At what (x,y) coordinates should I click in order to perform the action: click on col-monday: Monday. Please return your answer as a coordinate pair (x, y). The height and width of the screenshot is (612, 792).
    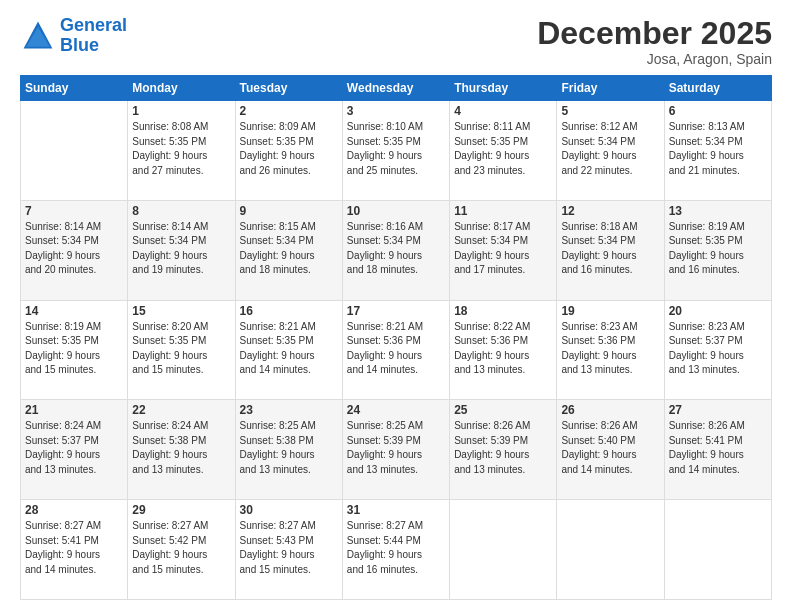
    Looking at the image, I should click on (182, 88).